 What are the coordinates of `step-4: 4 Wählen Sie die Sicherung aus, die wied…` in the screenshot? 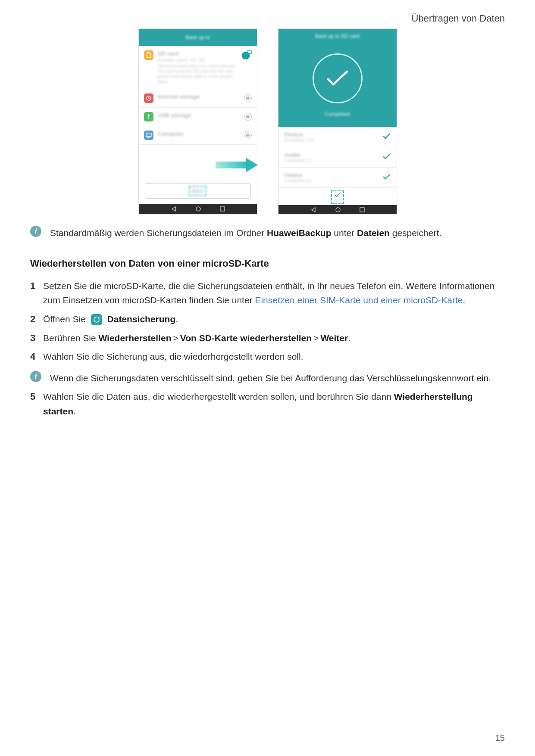 It's located at (267, 357).